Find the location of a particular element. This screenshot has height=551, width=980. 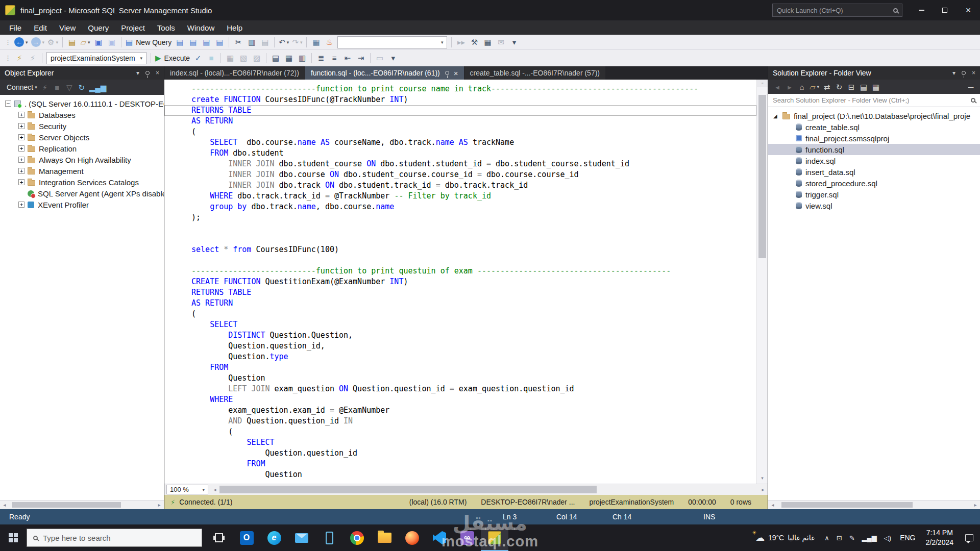

se-item-index-sql: index.sql is located at coordinates (874, 161).